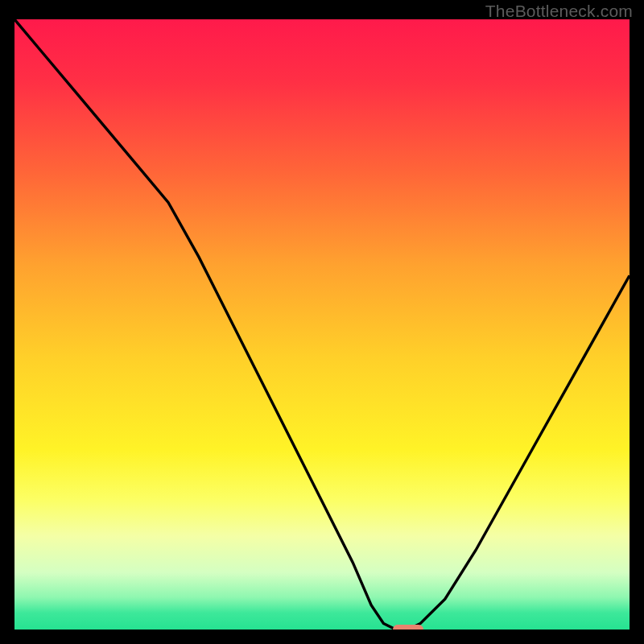 The height and width of the screenshot is (644, 644). I want to click on optimal-marker, so click(408, 627).